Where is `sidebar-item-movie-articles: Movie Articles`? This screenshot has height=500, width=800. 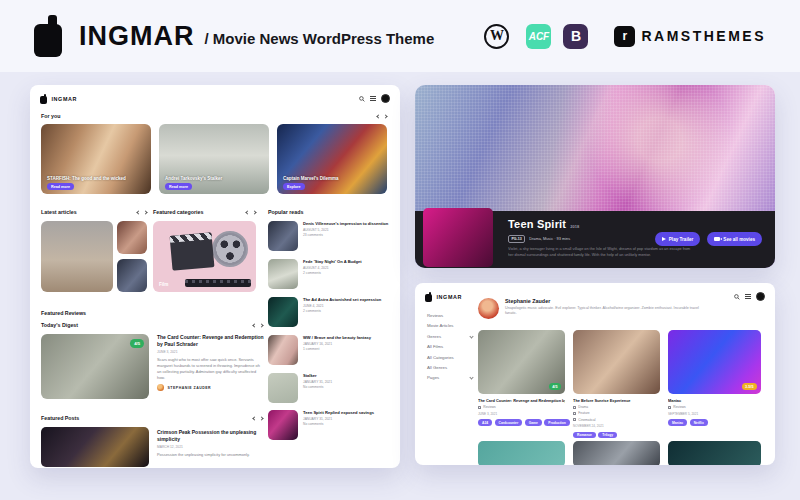
sidebar-item-movie-articles: Movie Articles is located at coordinates (450, 326).